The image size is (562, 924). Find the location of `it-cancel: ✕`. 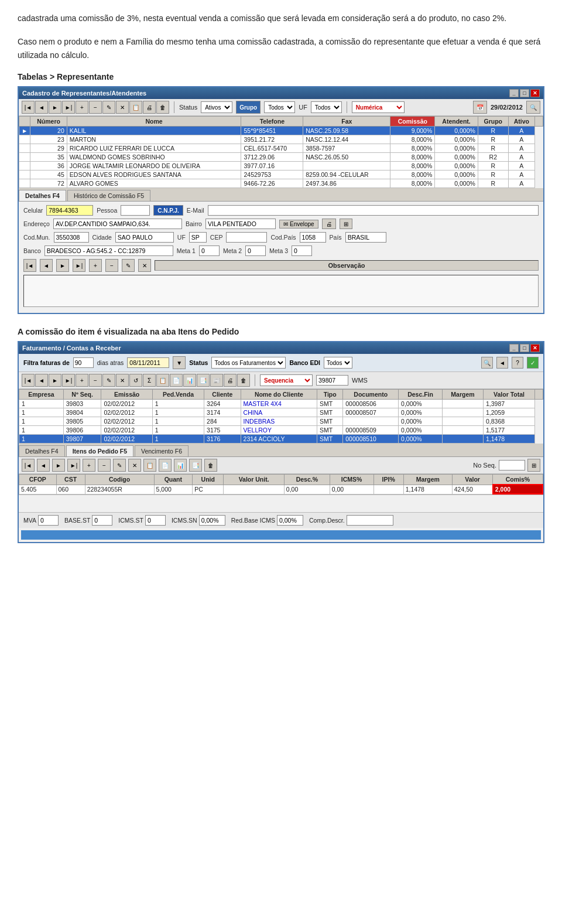

it-cancel: ✕ is located at coordinates (135, 465).